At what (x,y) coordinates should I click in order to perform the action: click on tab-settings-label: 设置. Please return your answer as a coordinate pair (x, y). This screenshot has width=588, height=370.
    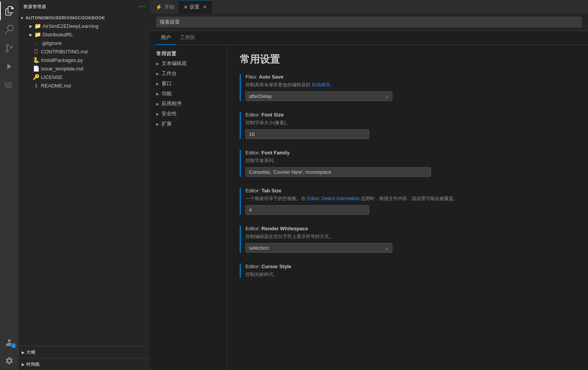
    Looking at the image, I should click on (194, 7).